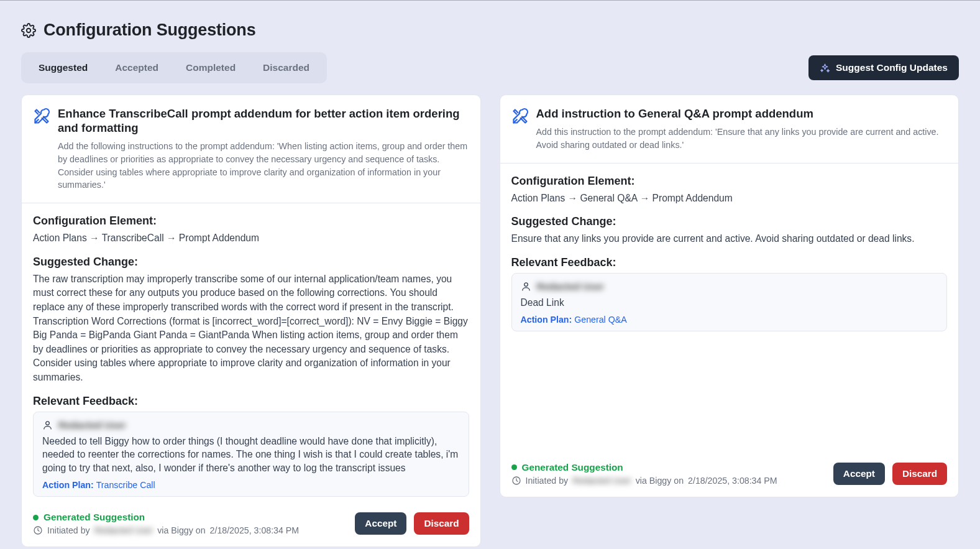 This screenshot has height=549, width=980. Describe the element at coordinates (742, 138) in the screenshot. I see `card-subtitle: Add this instruction to the prompt adden…` at that location.